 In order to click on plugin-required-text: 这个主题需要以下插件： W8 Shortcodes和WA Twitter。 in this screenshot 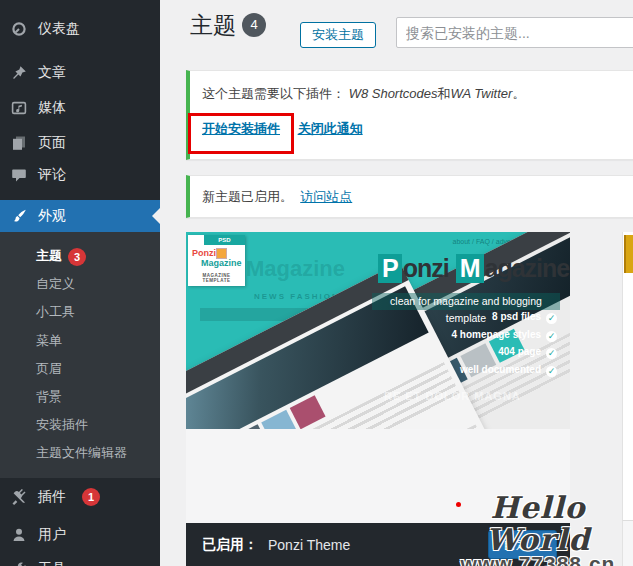, I will do `click(418, 94)`.